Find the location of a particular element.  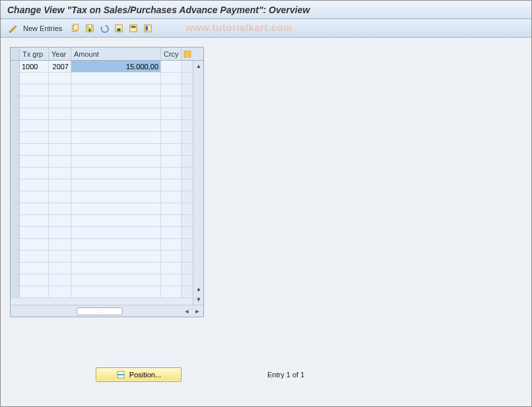

scroll-right-icon: ► is located at coordinates (197, 311).